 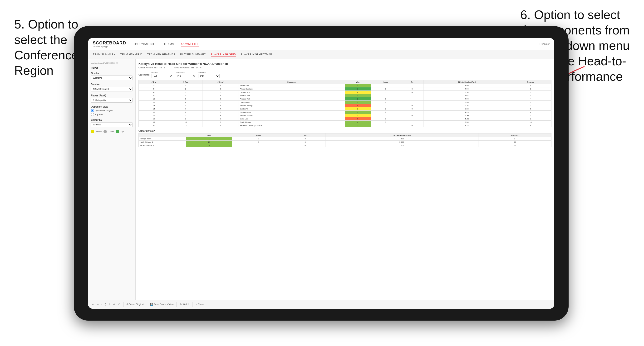 What do you see at coordinates (144, 75) in the screenshot?
I see `opponents-label: Opponents:` at bounding box center [144, 75].